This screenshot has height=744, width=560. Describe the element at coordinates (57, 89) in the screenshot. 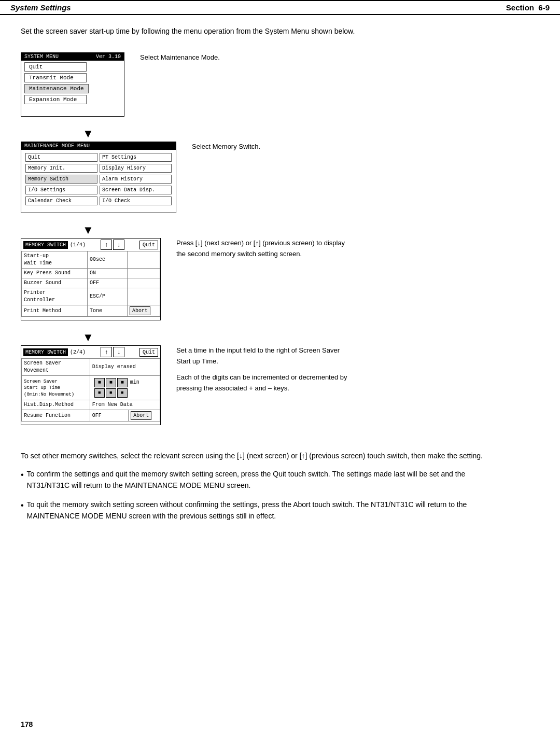

I see `sys-menu-maintenance: Maintenance Mode` at that location.